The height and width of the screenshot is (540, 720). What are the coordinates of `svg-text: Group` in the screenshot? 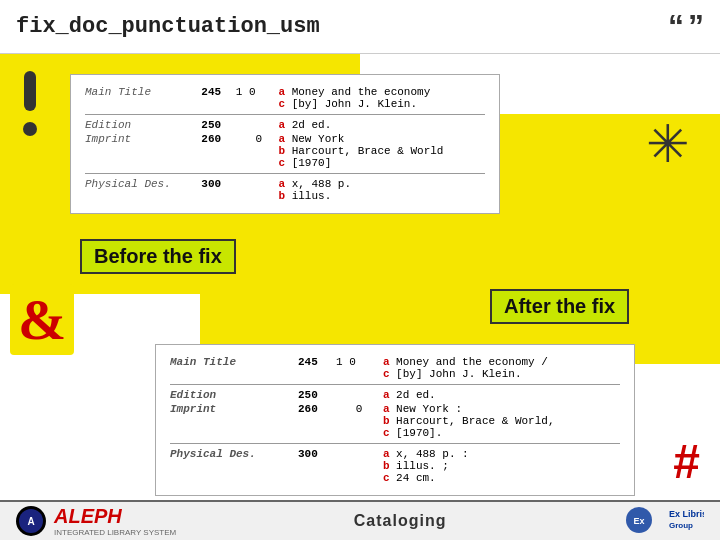 It's located at (681, 526).